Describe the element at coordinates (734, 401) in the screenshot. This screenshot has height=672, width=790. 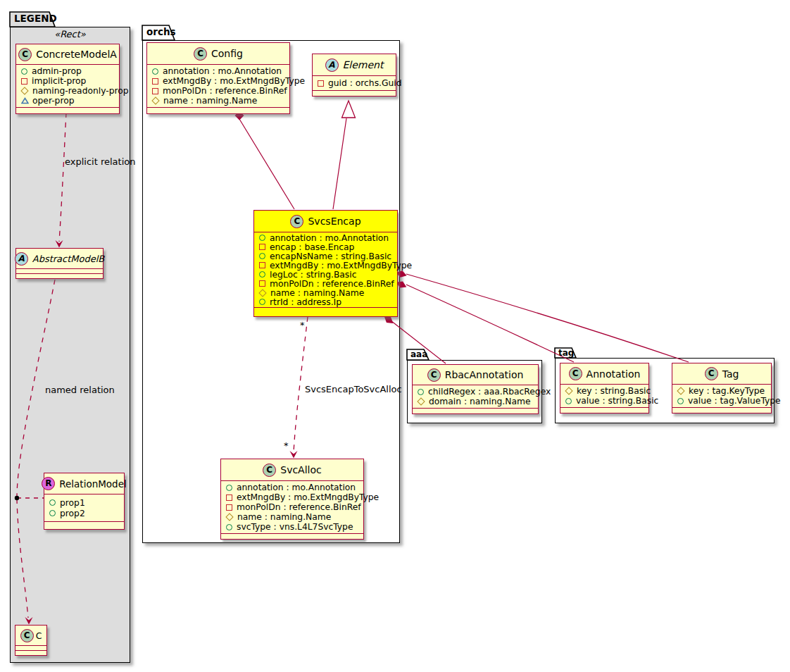
I see `attribute: value : tag.ValueType` at that location.